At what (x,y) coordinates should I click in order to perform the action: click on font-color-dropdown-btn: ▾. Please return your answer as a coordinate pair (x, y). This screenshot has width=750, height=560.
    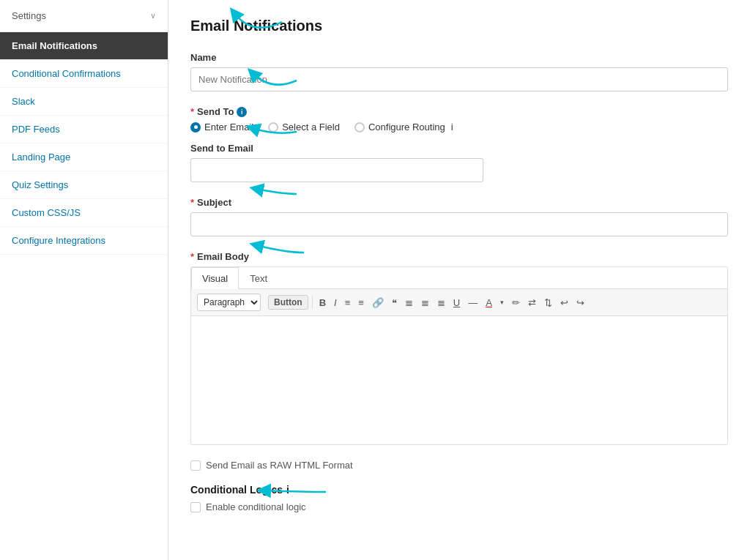
    Looking at the image, I should click on (502, 302).